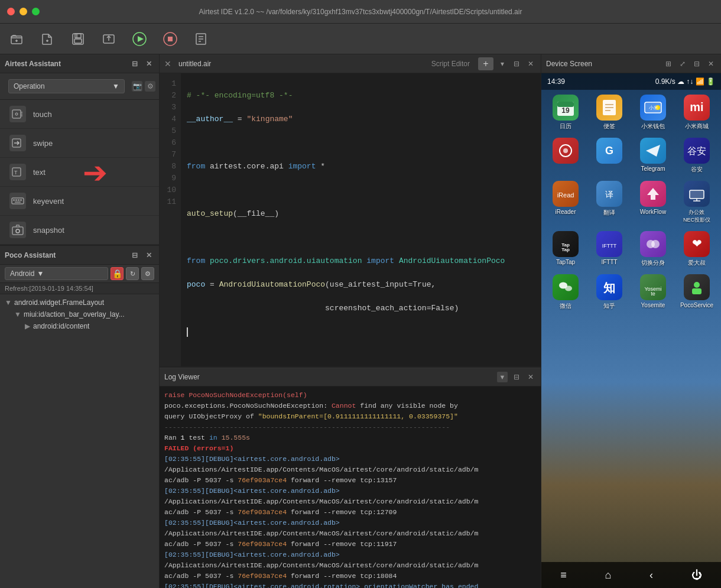 This screenshot has width=721, height=588. Describe the element at coordinates (149, 255) in the screenshot. I see `poco-close-icon: ✕` at that location.